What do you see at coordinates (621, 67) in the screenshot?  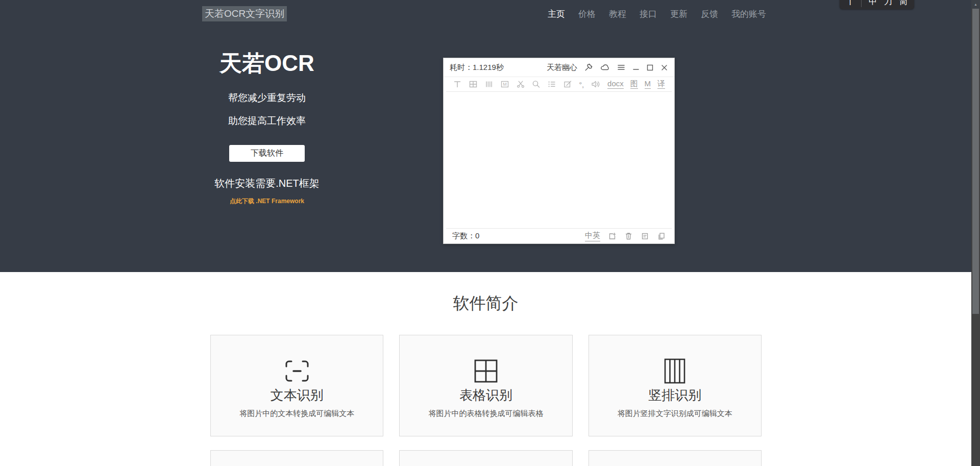 I see `menu-icon` at bounding box center [621, 67].